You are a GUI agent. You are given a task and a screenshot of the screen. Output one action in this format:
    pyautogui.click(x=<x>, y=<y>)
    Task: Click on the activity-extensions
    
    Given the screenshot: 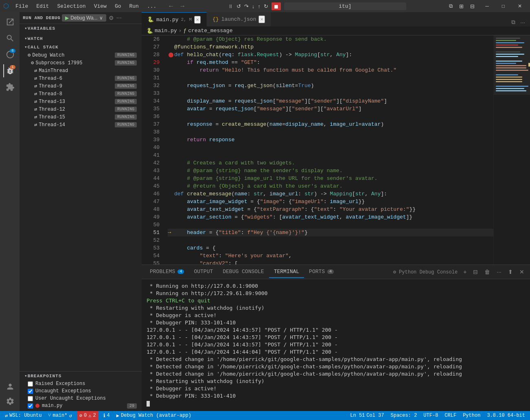 What is the action you would take?
    pyautogui.click(x=10, y=87)
    